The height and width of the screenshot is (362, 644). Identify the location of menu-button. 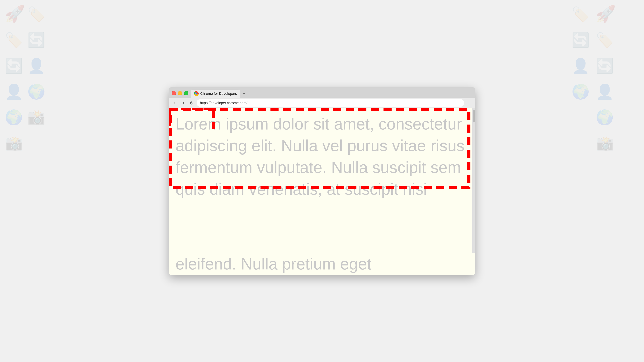
(469, 103).